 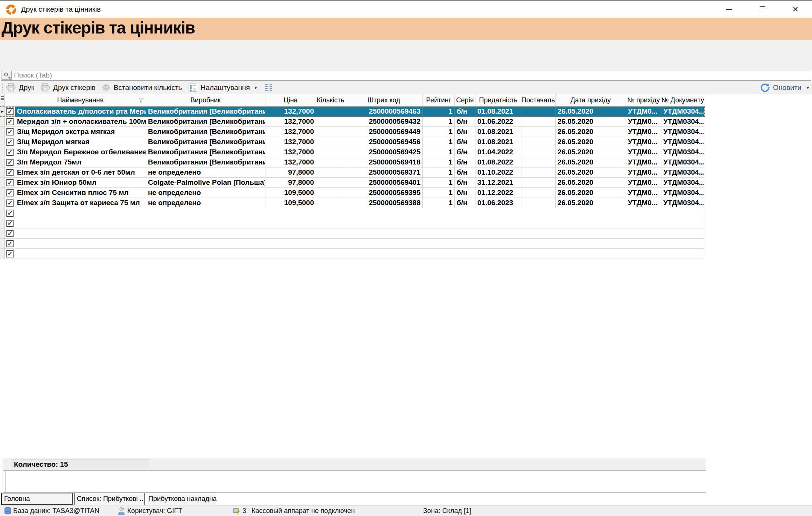 What do you see at coordinates (352, 172) in the screenshot?
I see `table-row: Elmex з/п детская от 0-6 лет 50млне опре…` at bounding box center [352, 172].